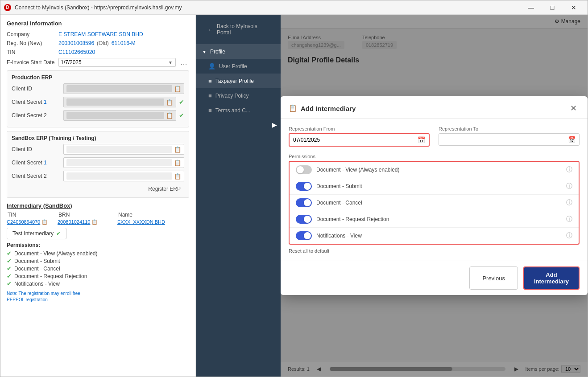 The height and width of the screenshot is (377, 588). I want to click on sandbox-secret2-input: 📋, so click(124, 176).